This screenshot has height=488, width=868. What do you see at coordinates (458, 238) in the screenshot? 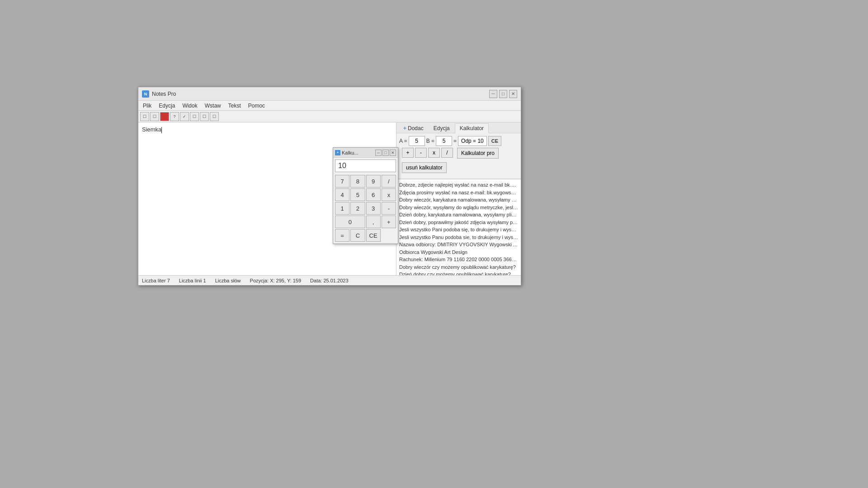
I see `list-item: Jesli wszystko Panu podoba sie, to druku…` at bounding box center [458, 238].